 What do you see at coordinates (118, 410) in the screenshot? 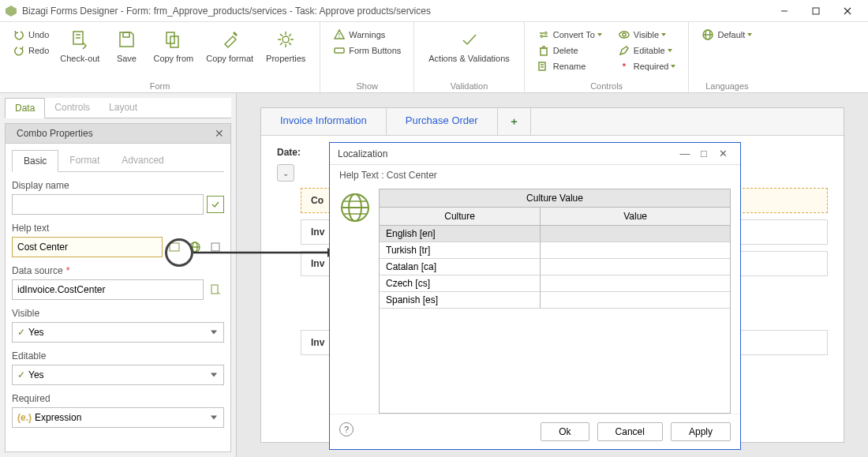
I see `field-required: Required (e.)Expression` at bounding box center [118, 410].